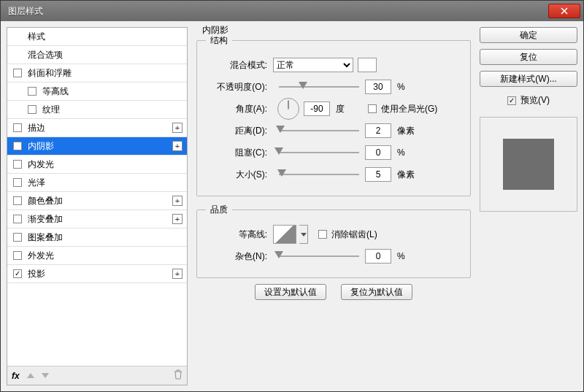 The width and height of the screenshot is (584, 392). Describe the element at coordinates (45, 375) in the screenshot. I see `move-down-icon` at that location.